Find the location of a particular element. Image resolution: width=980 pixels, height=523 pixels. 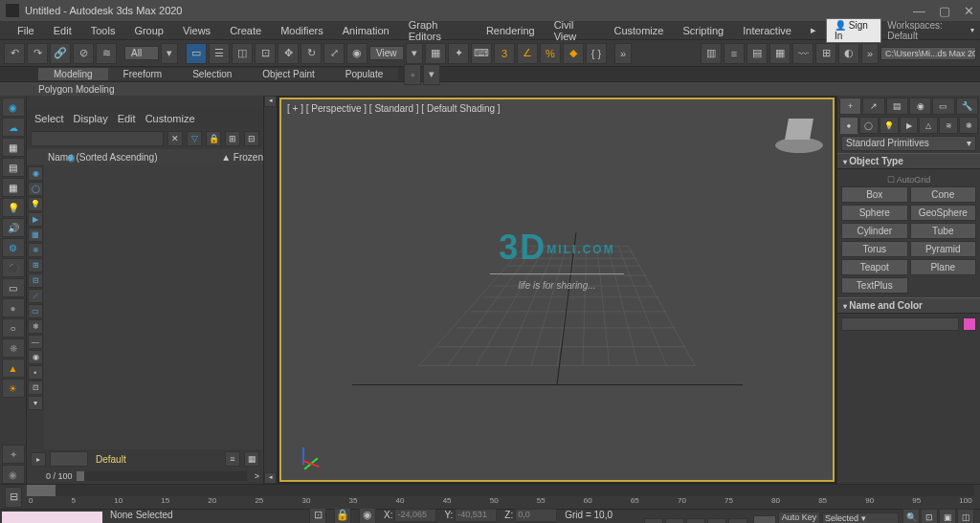

subtab-systems: ❋ is located at coordinates (969, 125).